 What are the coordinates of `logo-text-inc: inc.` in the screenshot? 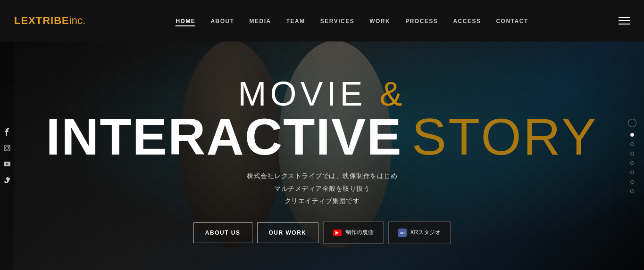 It's located at (77, 21).